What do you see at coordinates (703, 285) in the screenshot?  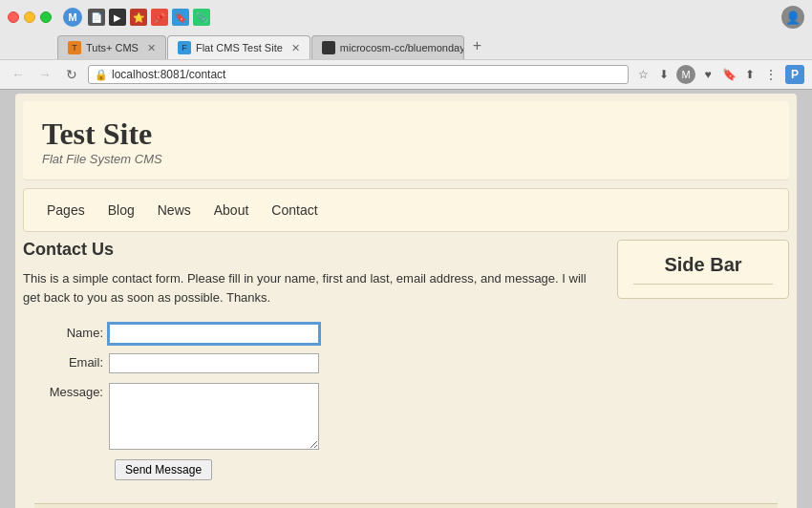 I see `sidebar-divider` at bounding box center [703, 285].